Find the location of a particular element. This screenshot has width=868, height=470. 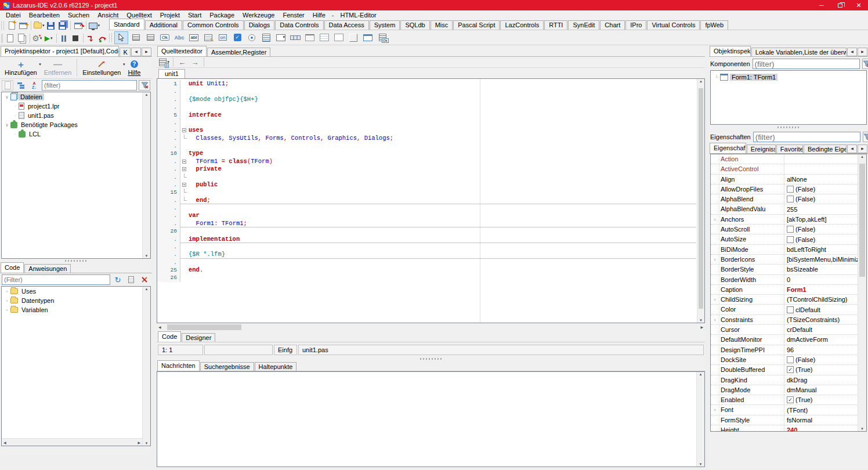

code-line: . TForm1 = class(TForm) is located at coordinates (427, 161).